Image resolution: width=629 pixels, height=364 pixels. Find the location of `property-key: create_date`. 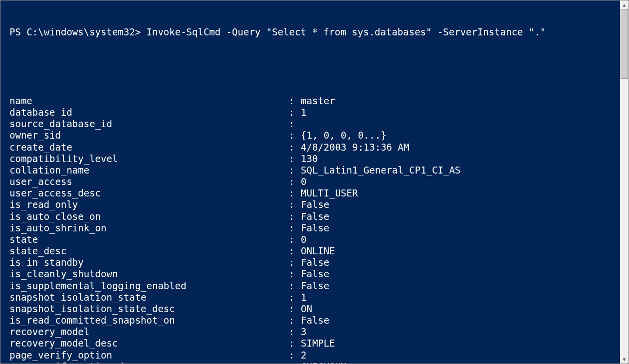

property-key: create_date is located at coordinates (149, 148).